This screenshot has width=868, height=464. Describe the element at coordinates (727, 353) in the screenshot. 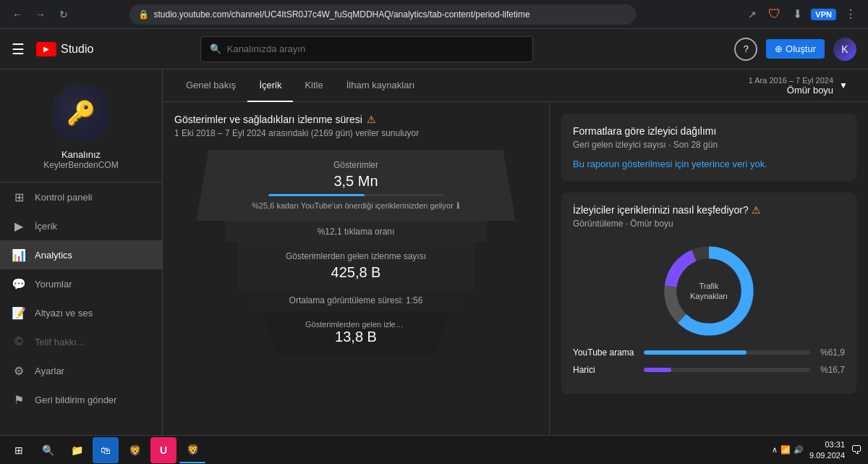

I see `traffic-bar-youtube-search` at that location.